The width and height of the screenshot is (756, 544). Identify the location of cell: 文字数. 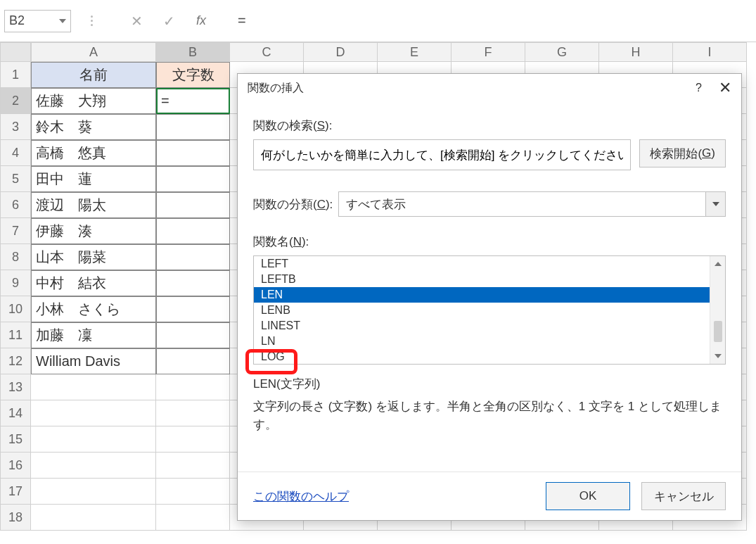
(193, 75).